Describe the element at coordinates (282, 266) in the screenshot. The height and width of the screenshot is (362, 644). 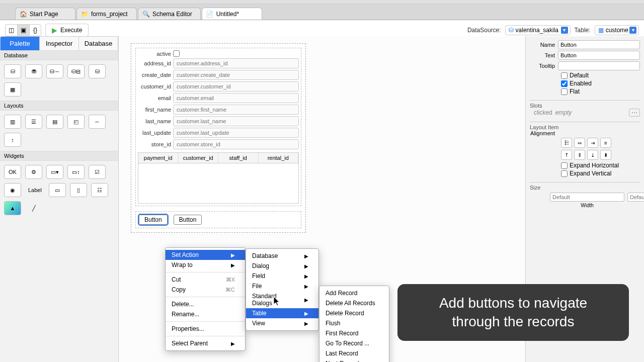
I see `ctx-dialog: Dialog▶` at that location.